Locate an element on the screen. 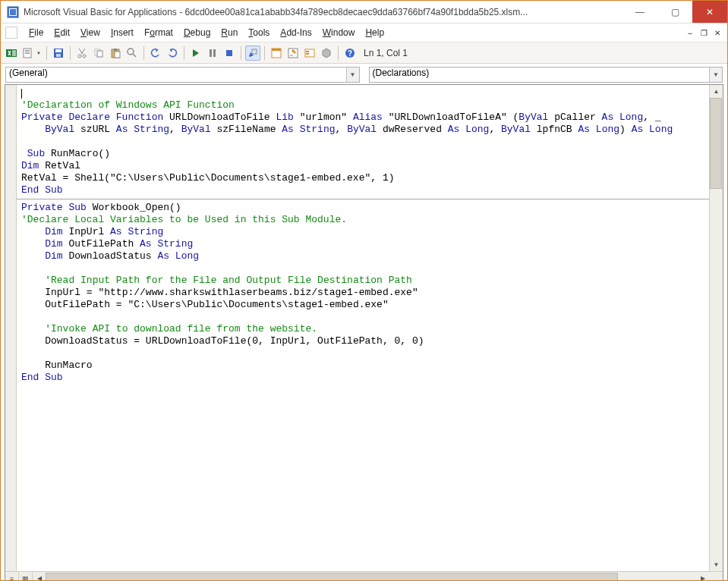 The image size is (728, 581). properties-button is located at coordinates (293, 53).